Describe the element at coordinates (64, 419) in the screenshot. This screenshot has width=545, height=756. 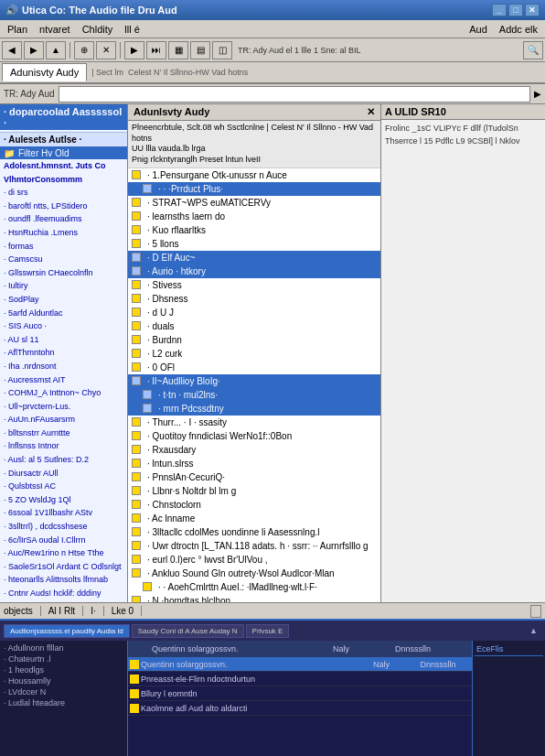
I see `left-item-19: · AuUn.nFAusarsrm` at that location.